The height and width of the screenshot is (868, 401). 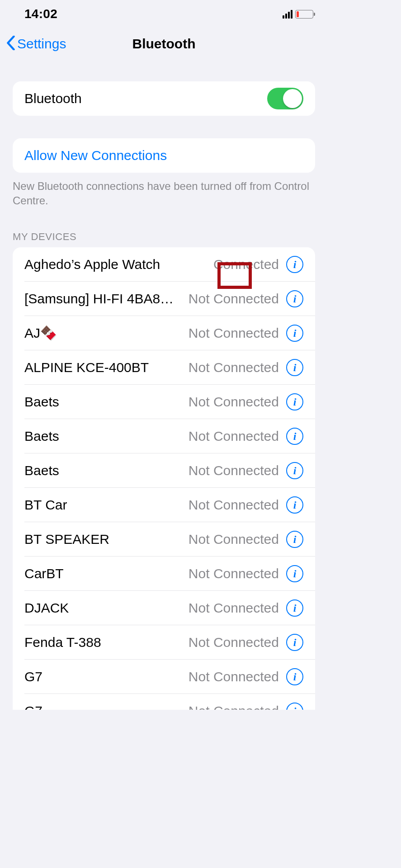 I want to click on bluetooth-toggle-group: Bluetooth, so click(x=164, y=99).